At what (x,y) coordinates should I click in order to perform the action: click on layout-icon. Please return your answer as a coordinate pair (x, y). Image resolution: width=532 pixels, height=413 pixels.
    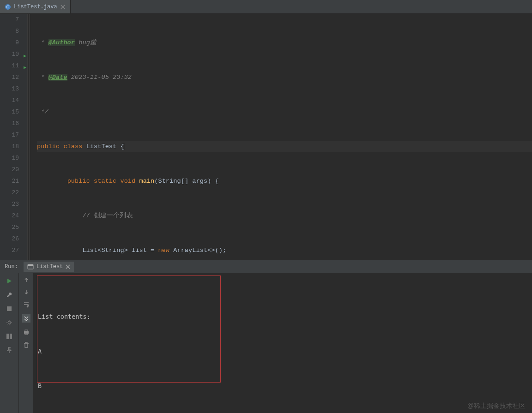
    Looking at the image, I should click on (9, 336).